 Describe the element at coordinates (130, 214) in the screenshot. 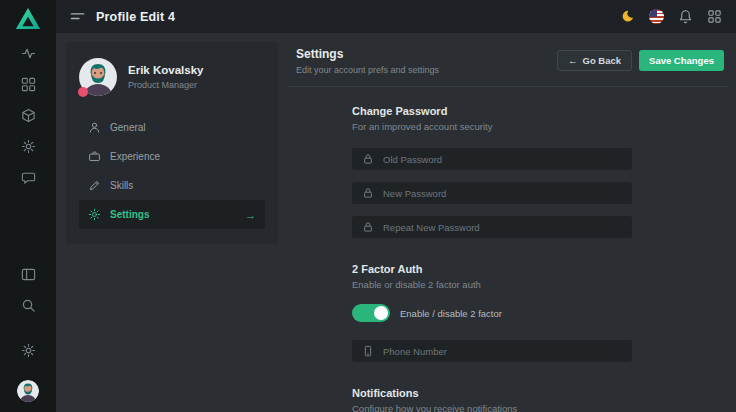

I see `menu-item-label: Settings` at that location.